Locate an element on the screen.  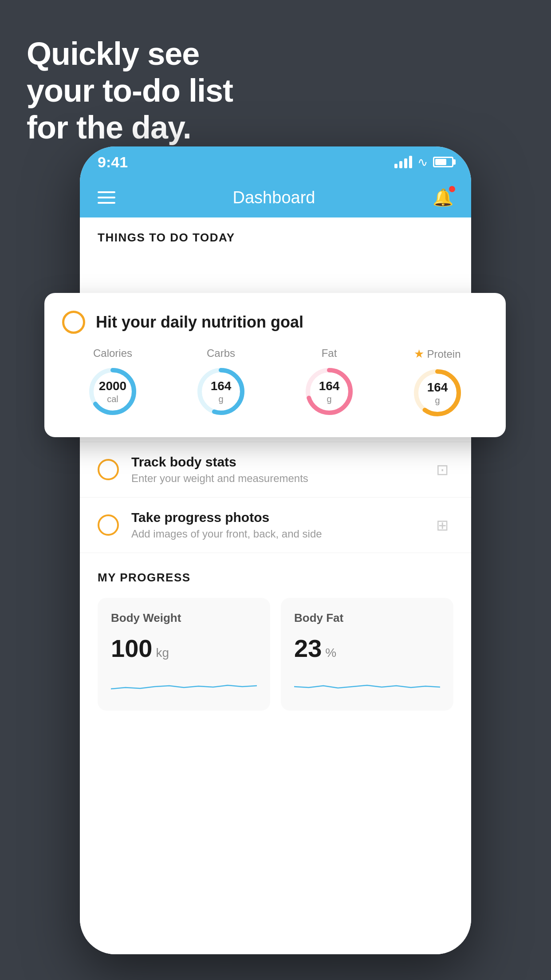
hamburger-menu is located at coordinates (106, 198).